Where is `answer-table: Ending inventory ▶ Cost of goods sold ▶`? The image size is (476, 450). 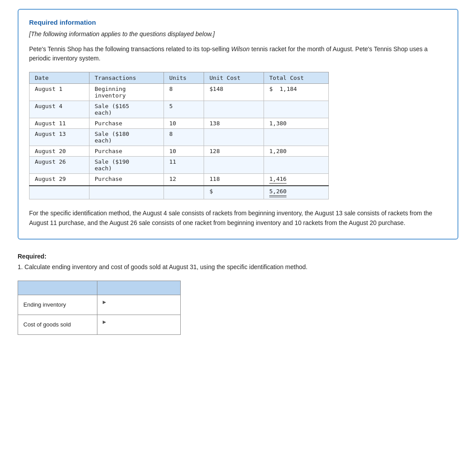
answer-table: Ending inventory ▶ Cost of goods sold ▶ is located at coordinates (99, 308).